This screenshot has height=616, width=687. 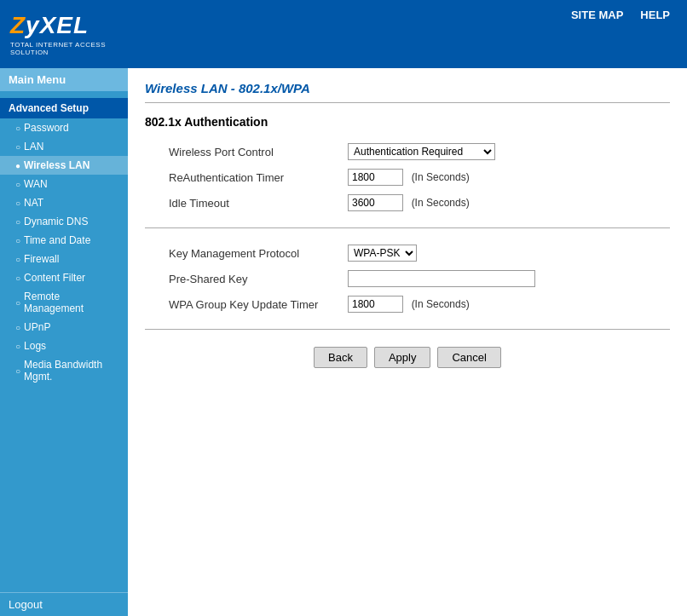 What do you see at coordinates (64, 203) in the screenshot?
I see `sidebar-item-nat: ○ NAT` at bounding box center [64, 203].